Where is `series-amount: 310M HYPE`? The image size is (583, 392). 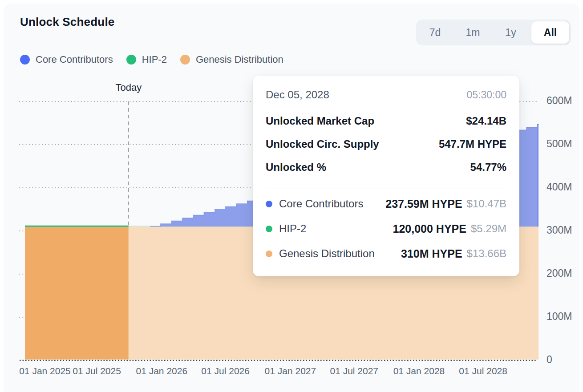
series-amount: 310M HYPE is located at coordinates (432, 254).